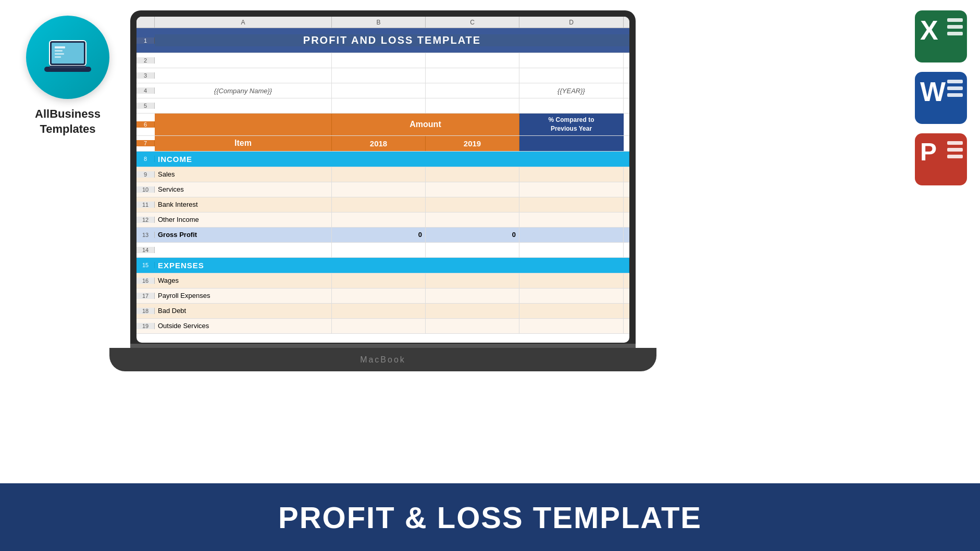  I want to click on app-icons-panel: X W P, so click(941, 98).